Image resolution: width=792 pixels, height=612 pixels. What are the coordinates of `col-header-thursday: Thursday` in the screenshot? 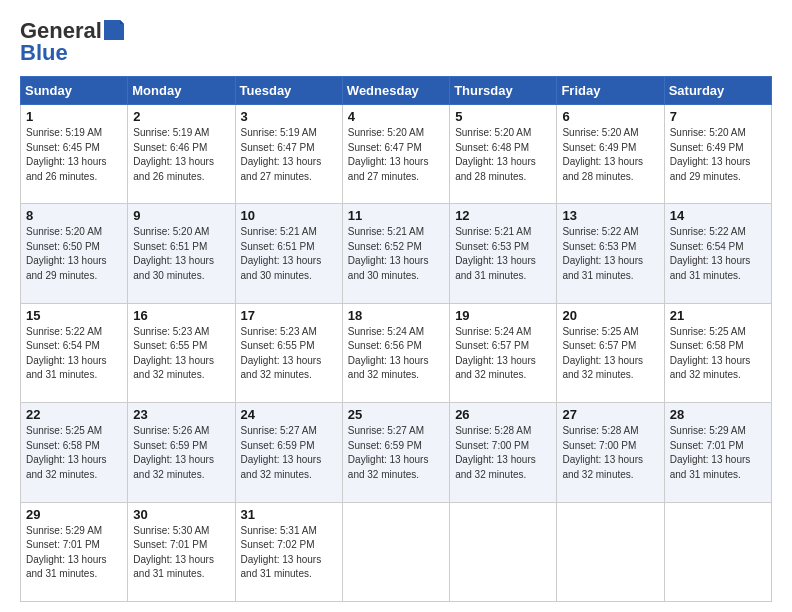 It's located at (504, 91).